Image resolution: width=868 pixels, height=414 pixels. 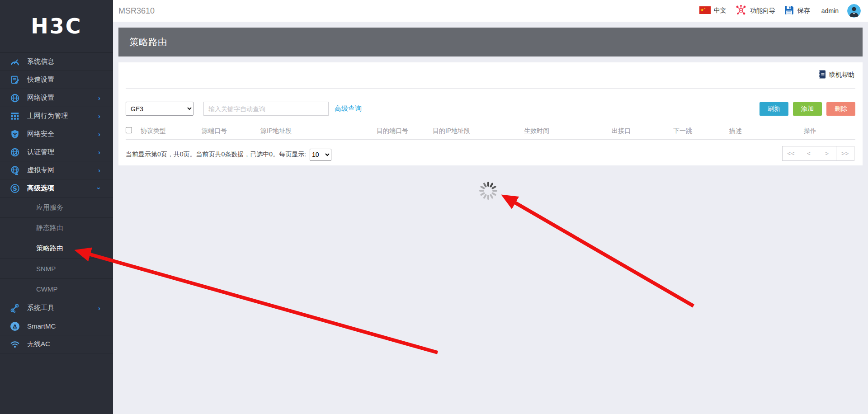 I want to click on save-button: 保存, so click(x=799, y=11).